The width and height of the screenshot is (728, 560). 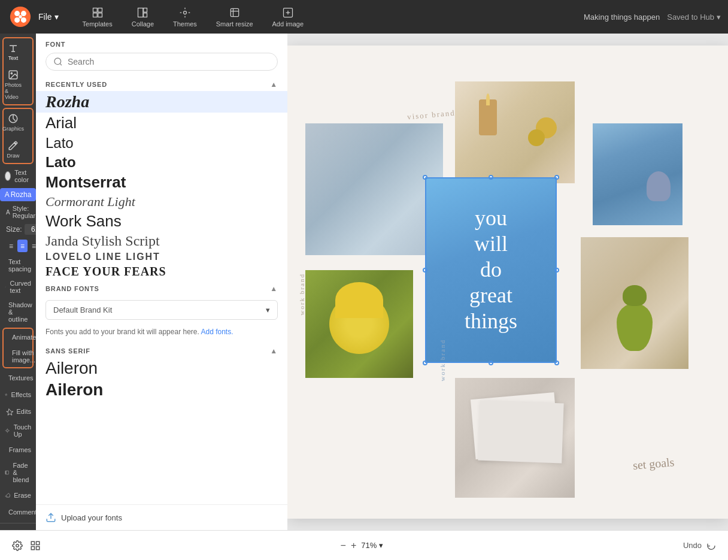 I want to click on font-item-aileron1: Aileron, so click(x=162, y=368).